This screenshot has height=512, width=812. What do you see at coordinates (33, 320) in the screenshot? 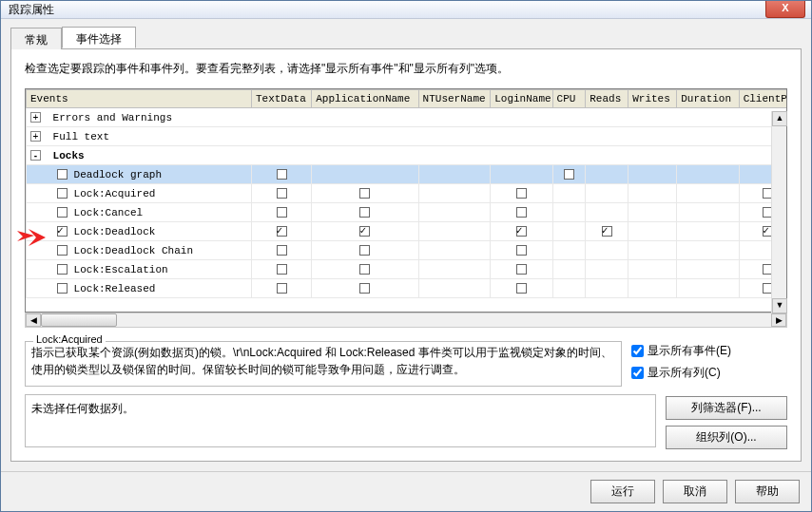
I see `scroll-left-button: ◀` at bounding box center [33, 320].